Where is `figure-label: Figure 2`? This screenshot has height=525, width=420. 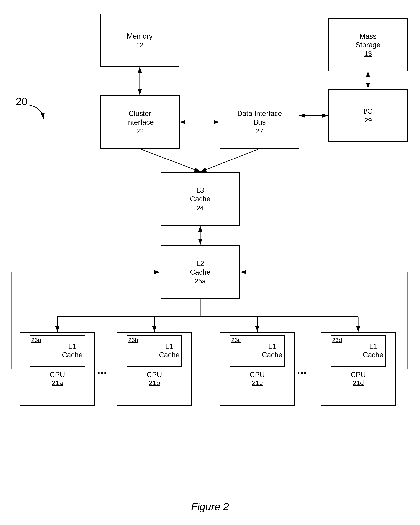
figure-label: Figure 2 is located at coordinates (210, 506).